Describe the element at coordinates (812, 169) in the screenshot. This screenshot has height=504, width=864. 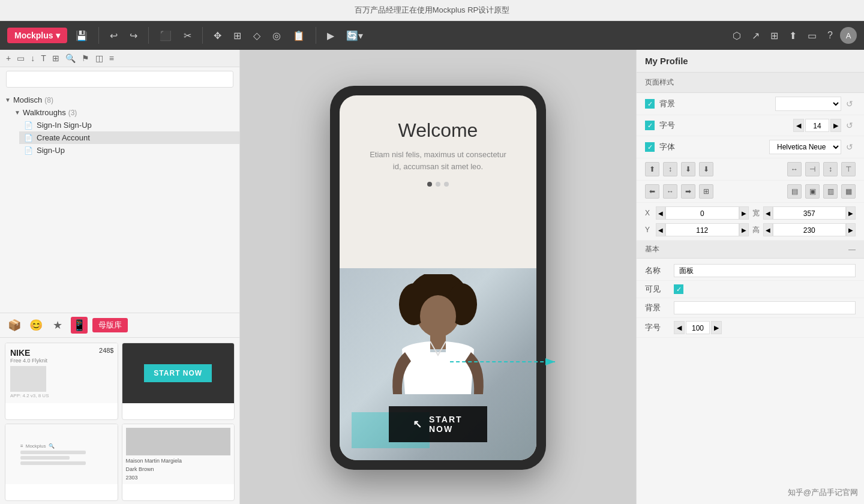
I see `align-hmid-icon: ⊣` at that location.